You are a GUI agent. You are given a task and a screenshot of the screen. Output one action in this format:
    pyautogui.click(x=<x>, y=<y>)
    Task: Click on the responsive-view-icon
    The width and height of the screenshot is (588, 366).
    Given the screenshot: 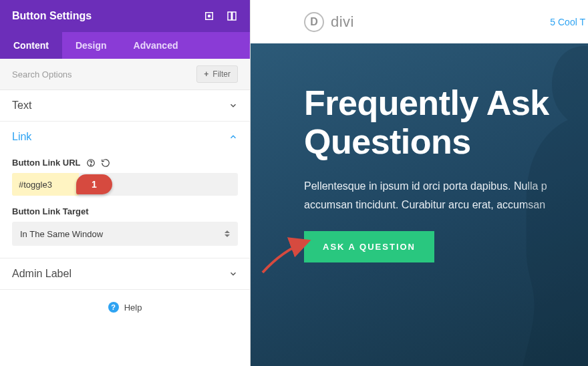 What is the action you would take?
    pyautogui.click(x=209, y=16)
    